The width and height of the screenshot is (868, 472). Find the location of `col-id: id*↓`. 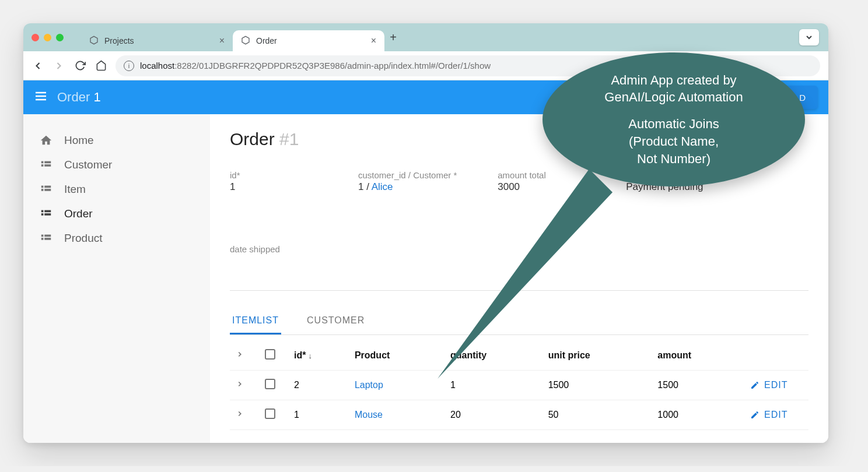

col-id: id*↓ is located at coordinates (318, 355).